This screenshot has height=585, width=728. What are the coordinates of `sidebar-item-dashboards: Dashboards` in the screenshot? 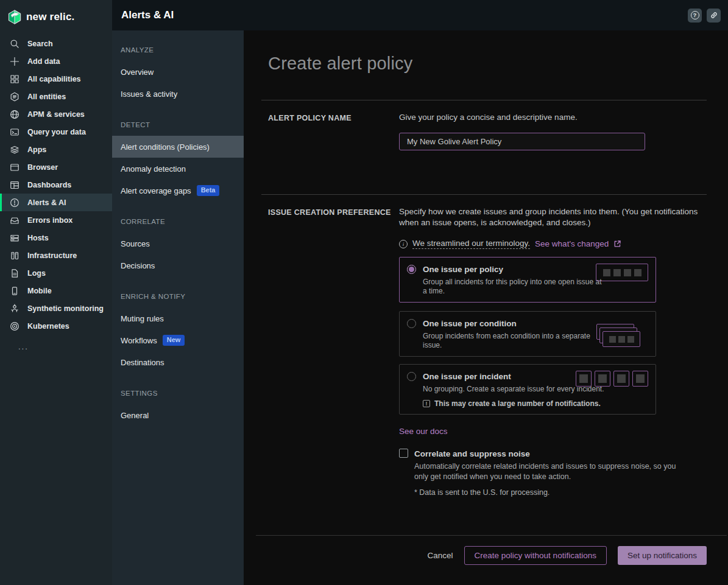 It's located at (56, 185).